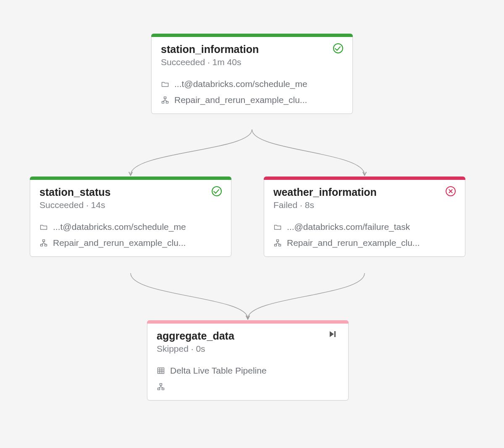 The image size is (504, 448). I want to click on x-circle-icon, so click(451, 191).